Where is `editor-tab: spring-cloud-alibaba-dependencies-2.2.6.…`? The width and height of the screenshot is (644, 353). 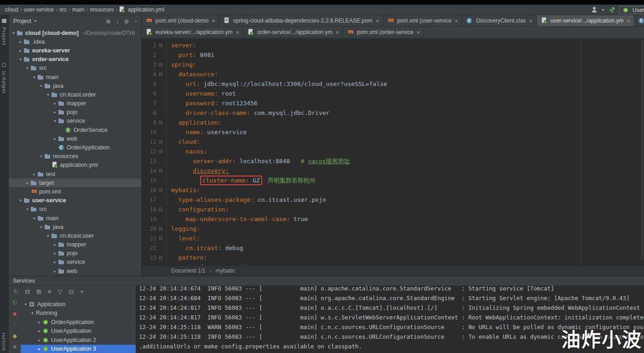 editor-tab: spring-cloud-alibaba-dependencies-2.2.6.… is located at coordinates (301, 21).